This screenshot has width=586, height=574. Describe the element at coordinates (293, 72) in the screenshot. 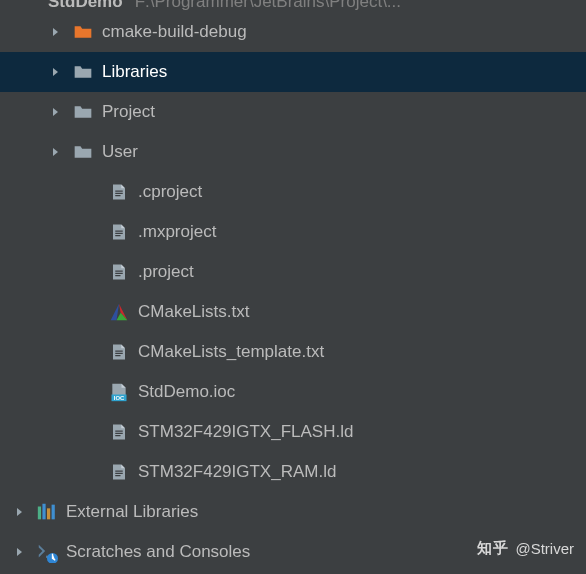

I see `tree-item: Libraries` at that location.